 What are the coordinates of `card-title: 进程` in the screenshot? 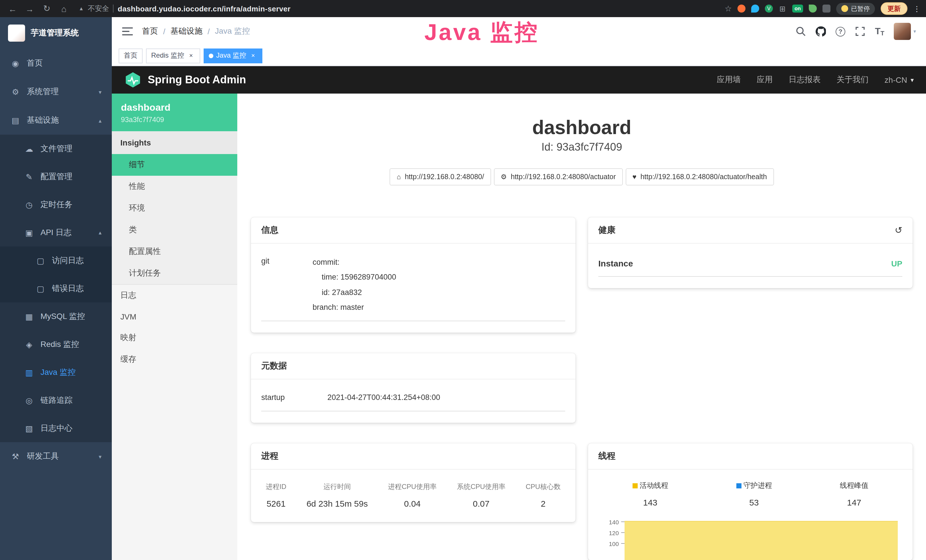 It's located at (270, 456).